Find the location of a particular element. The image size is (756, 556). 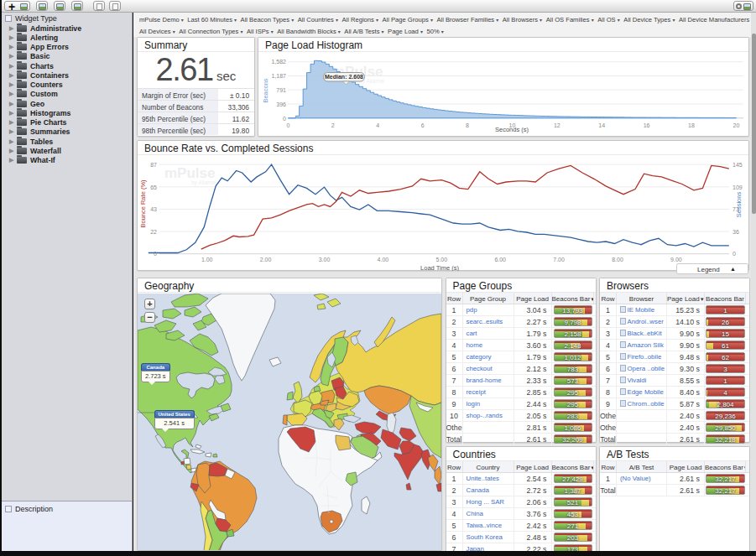

svg-text: 145 is located at coordinates (738, 164).